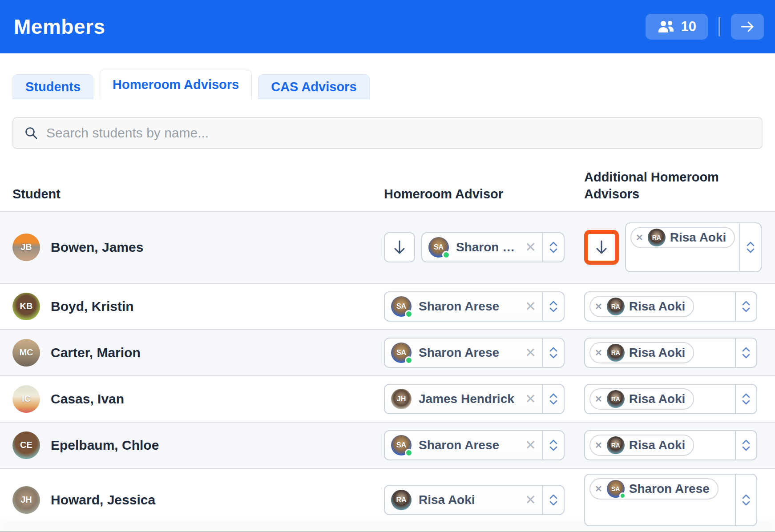 The image size is (775, 532). Describe the element at coordinates (192, 194) in the screenshot. I see `column-header-student: Student` at that location.